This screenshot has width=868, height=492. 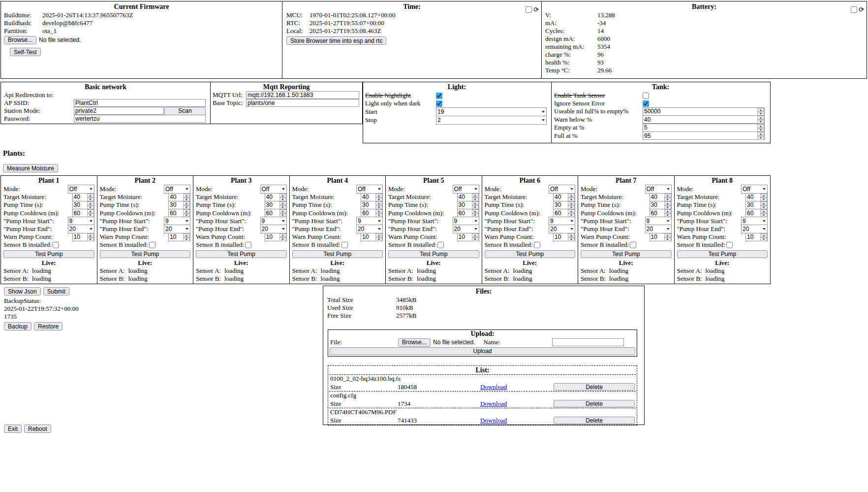 What do you see at coordinates (20, 40) in the screenshot?
I see `firmware-browse-button: Browse...` at bounding box center [20, 40].